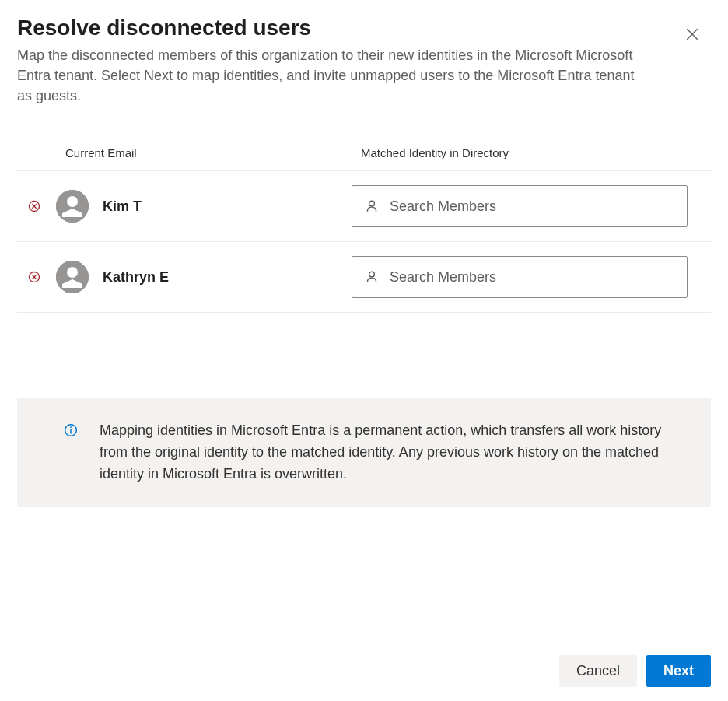  I want to click on column-header-identity: Matched Identity in Directory, so click(536, 152).